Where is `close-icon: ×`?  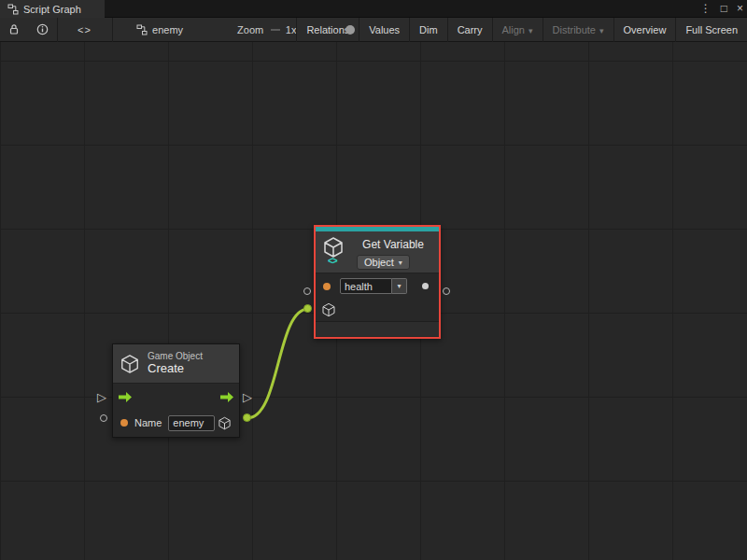
close-icon: × is located at coordinates (740, 9).